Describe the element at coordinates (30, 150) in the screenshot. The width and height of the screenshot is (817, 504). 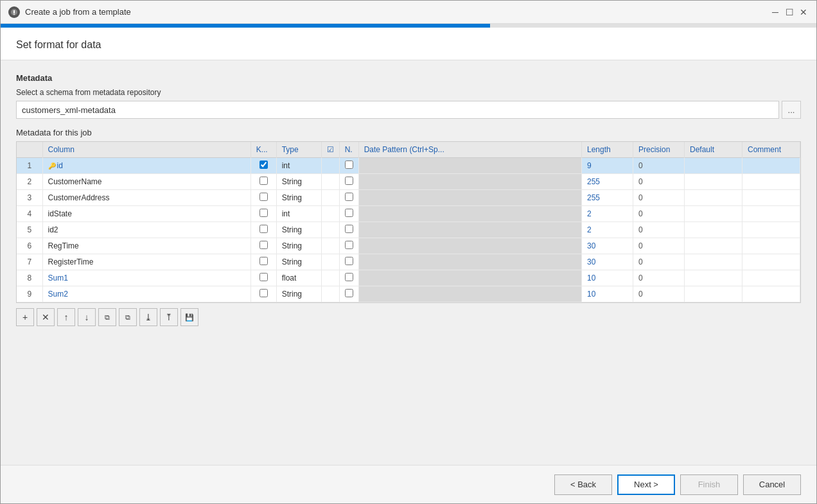
I see `col-header-num` at that location.